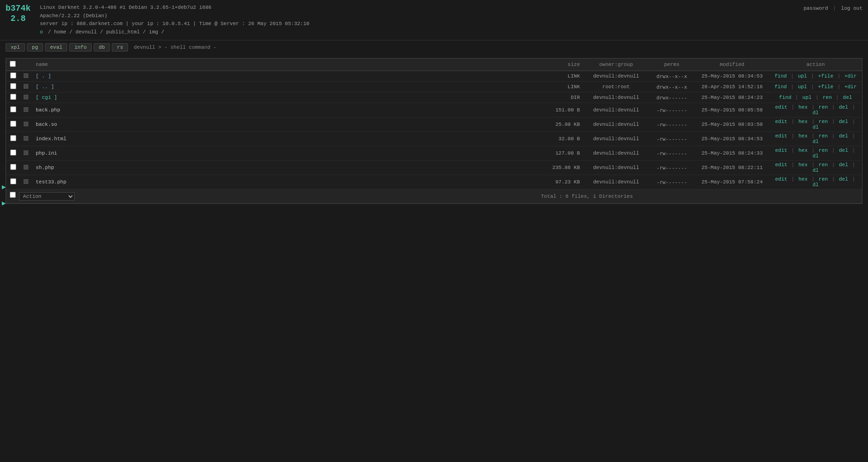 The height and width of the screenshot is (462, 868). What do you see at coordinates (285, 76) in the screenshot?
I see `row-name: [ . ]` at bounding box center [285, 76].